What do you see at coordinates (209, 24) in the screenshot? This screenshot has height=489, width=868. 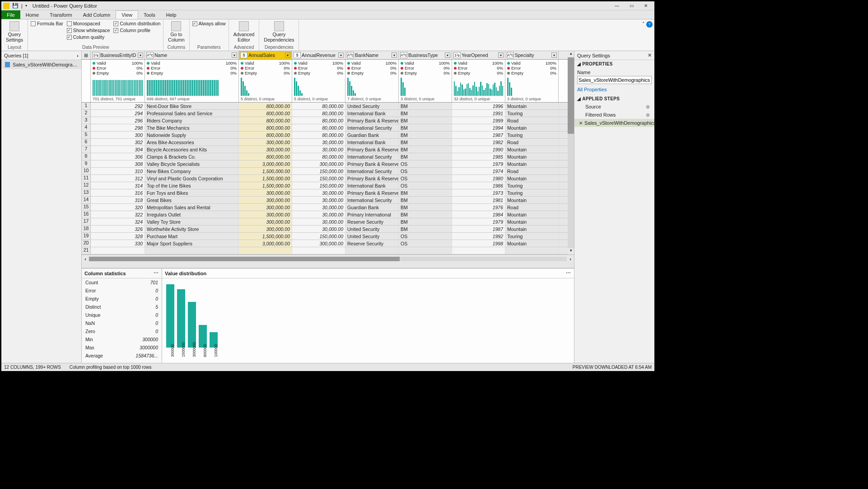 I see `always-allow-check: Always allow` at bounding box center [209, 24].